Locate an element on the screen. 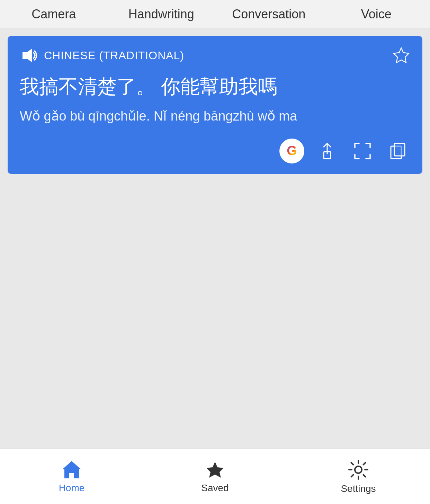 This screenshot has width=430, height=504. nav-saved: Saved is located at coordinates (215, 477).